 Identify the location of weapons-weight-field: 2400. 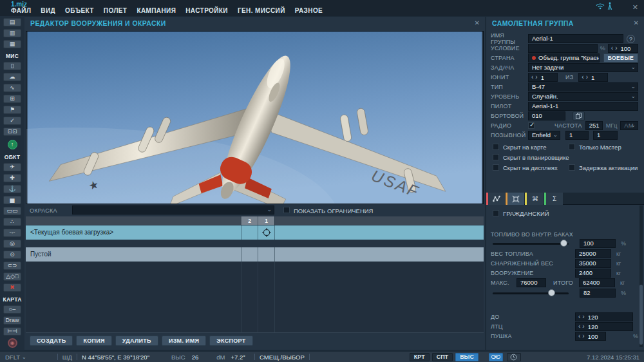
(593, 273).